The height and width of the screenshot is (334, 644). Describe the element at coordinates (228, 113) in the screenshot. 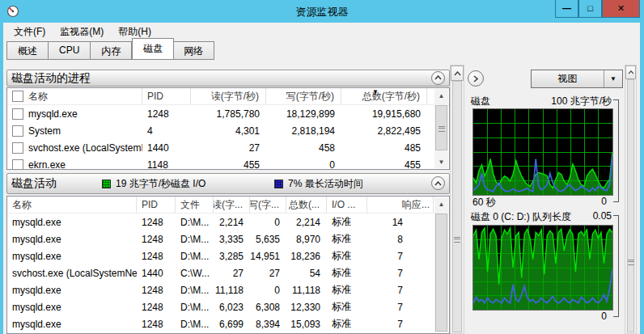

I see `table-row: mysqld.exe12481,785,78018,129,89919,915,…` at that location.